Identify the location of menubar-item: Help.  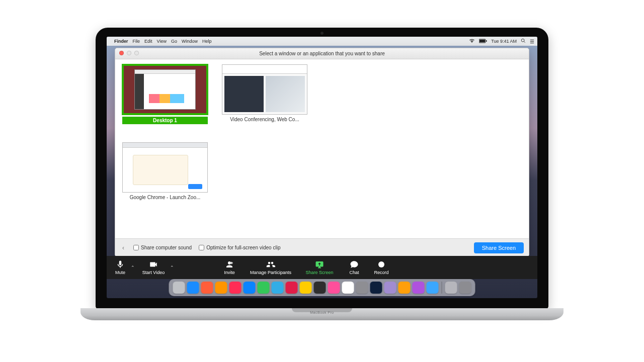
(207, 41).